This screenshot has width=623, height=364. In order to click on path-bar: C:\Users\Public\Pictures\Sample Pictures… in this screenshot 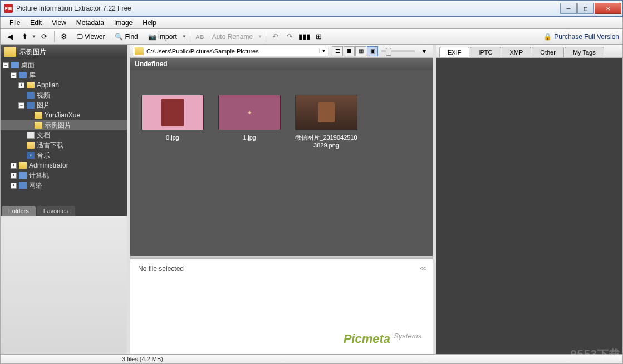, I will do `click(282, 51)`.